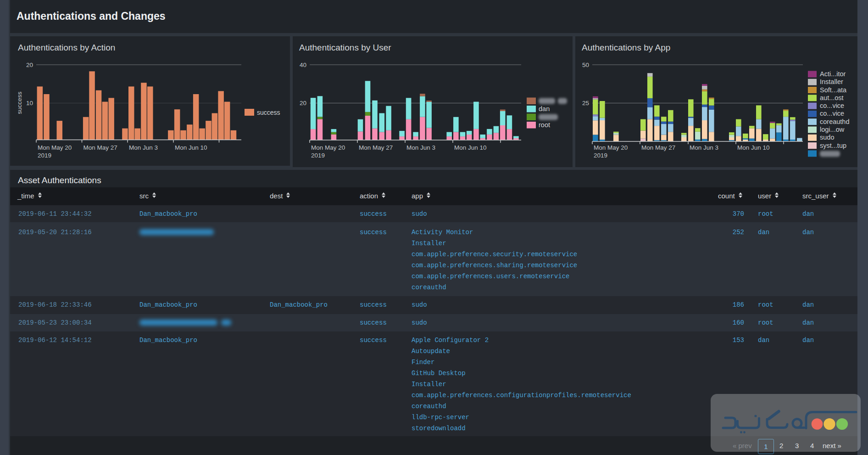  Describe the element at coordinates (585, 103) in the screenshot. I see `svg-text: 25` at that location.